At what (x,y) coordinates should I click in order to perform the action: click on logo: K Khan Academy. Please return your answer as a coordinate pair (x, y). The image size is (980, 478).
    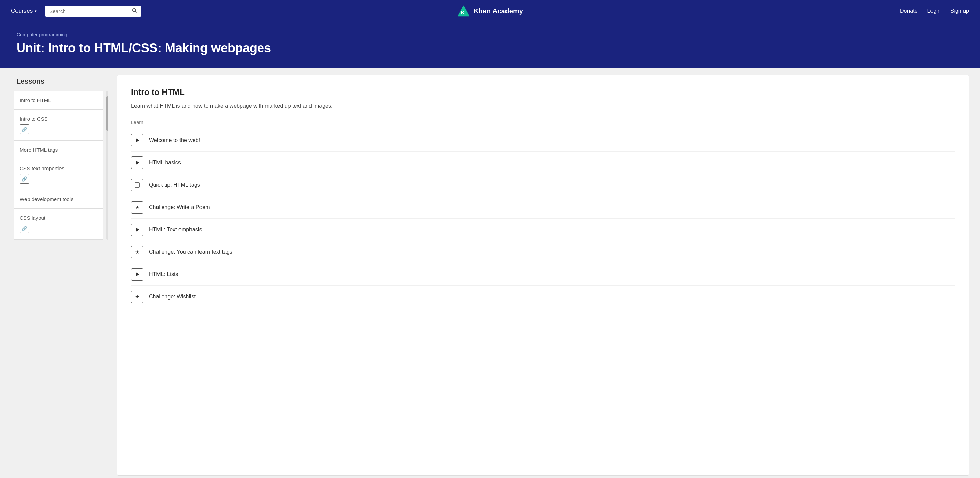
    Looking at the image, I should click on (490, 11).